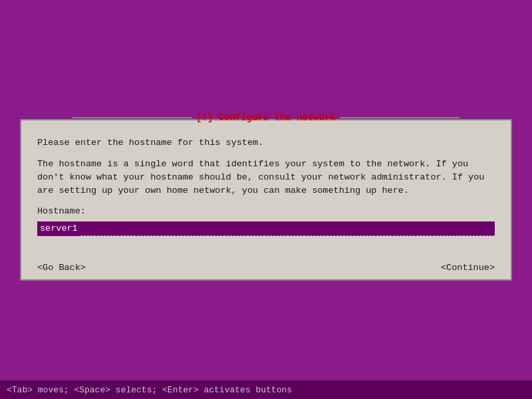 The height and width of the screenshot is (399, 532). Describe the element at coordinates (266, 229) in the screenshot. I see `hostname-input-row: server1` at that location.